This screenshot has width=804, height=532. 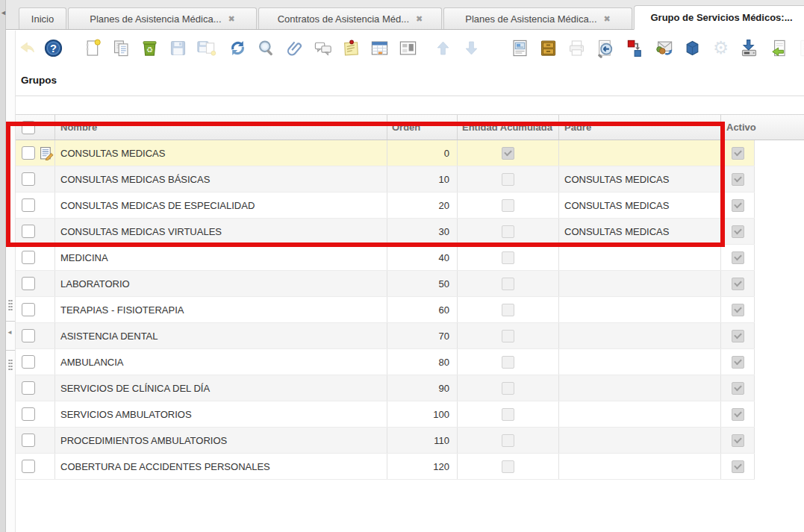 I want to click on archive-icon, so click(x=548, y=48).